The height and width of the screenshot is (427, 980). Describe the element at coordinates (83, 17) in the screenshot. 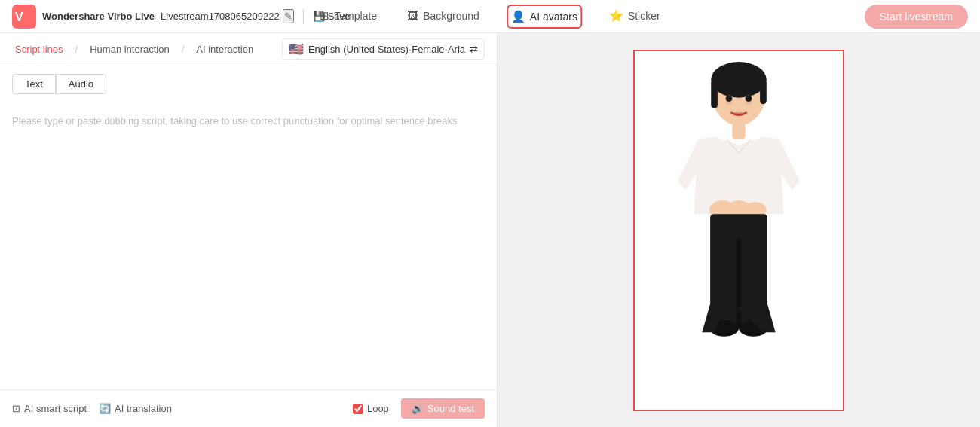

I see `logo-area: V Wondershare Virbo Live` at that location.